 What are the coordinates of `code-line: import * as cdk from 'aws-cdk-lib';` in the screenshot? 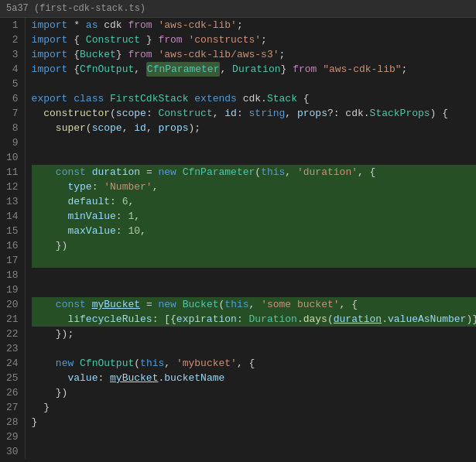 It's located at (254, 25).